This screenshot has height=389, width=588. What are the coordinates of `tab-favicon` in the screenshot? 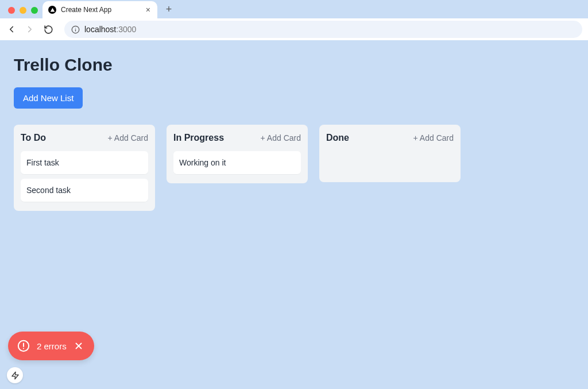 It's located at (52, 10).